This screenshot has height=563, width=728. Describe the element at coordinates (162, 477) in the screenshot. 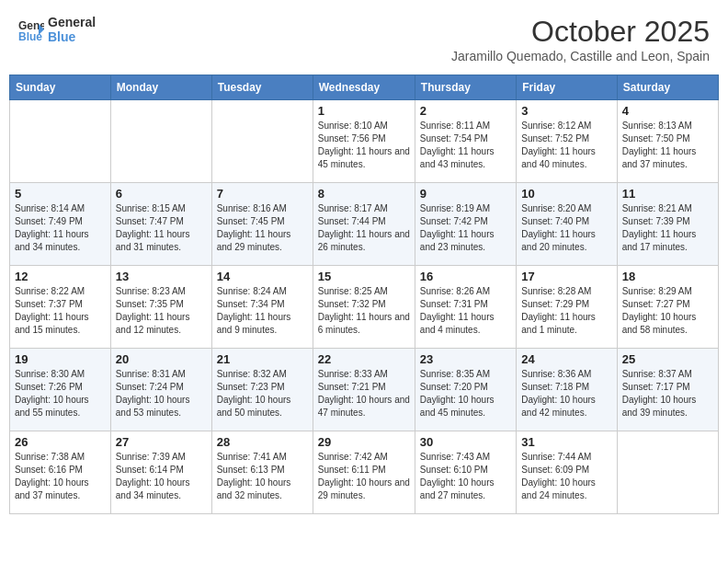

I see `day-info: Sunrise: 7:39 AM Sunset: 6:14 PM Dayligh…` at that location.